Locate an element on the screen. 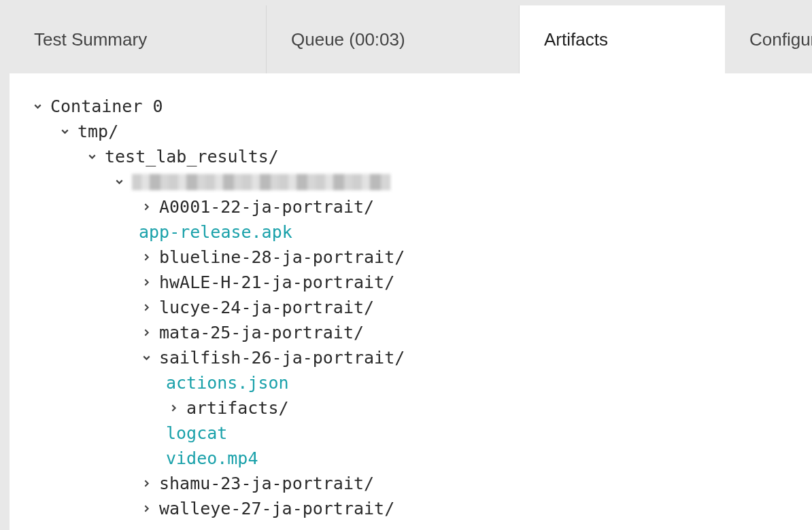 The image size is (812, 530). folder-label: test_lab_results/ is located at coordinates (190, 156).